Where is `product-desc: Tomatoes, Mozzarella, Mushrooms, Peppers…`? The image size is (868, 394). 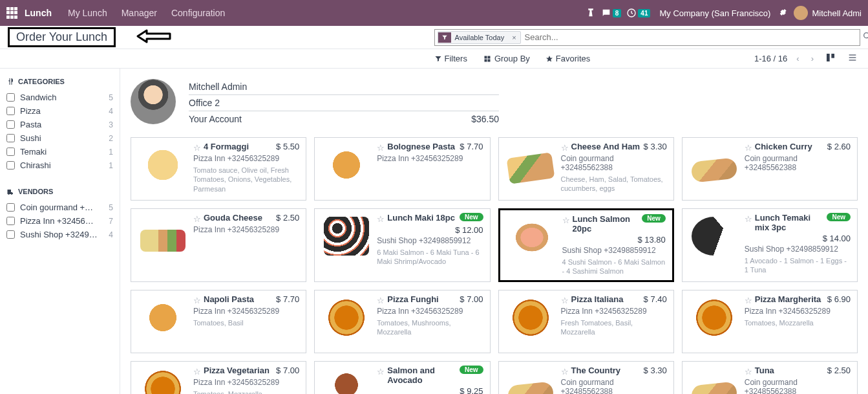 product-desc: Tomatoes, Mozzarella, Mushrooms, Peppers… is located at coordinates (246, 392).